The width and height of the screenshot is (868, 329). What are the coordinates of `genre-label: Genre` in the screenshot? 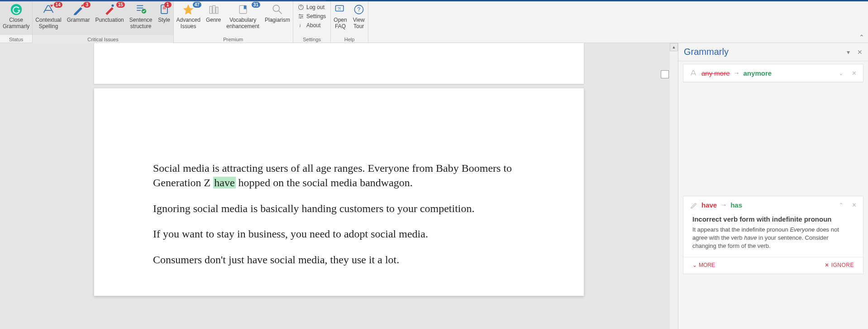 It's located at (214, 20).